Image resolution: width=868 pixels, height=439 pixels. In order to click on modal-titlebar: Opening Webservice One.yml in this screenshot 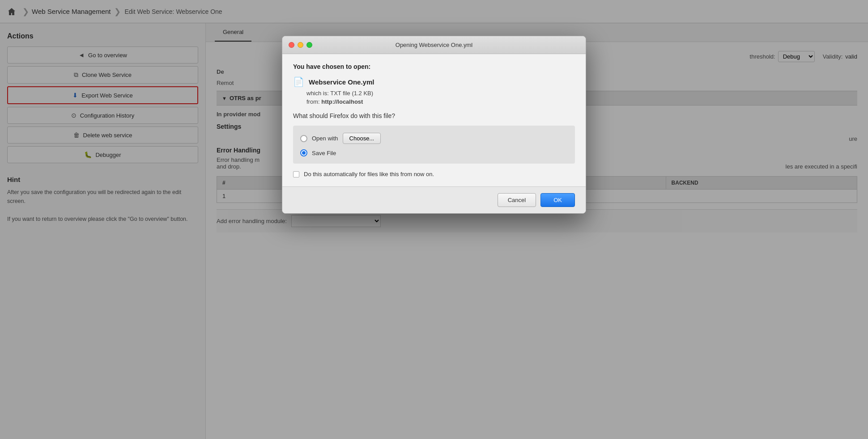, I will do `click(434, 45)`.